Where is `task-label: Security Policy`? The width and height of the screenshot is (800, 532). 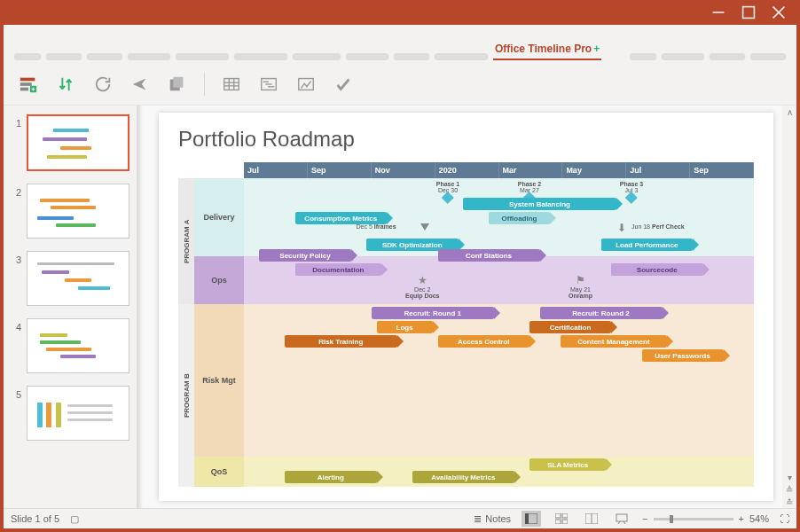
task-label: Security Policy is located at coordinates (305, 255).